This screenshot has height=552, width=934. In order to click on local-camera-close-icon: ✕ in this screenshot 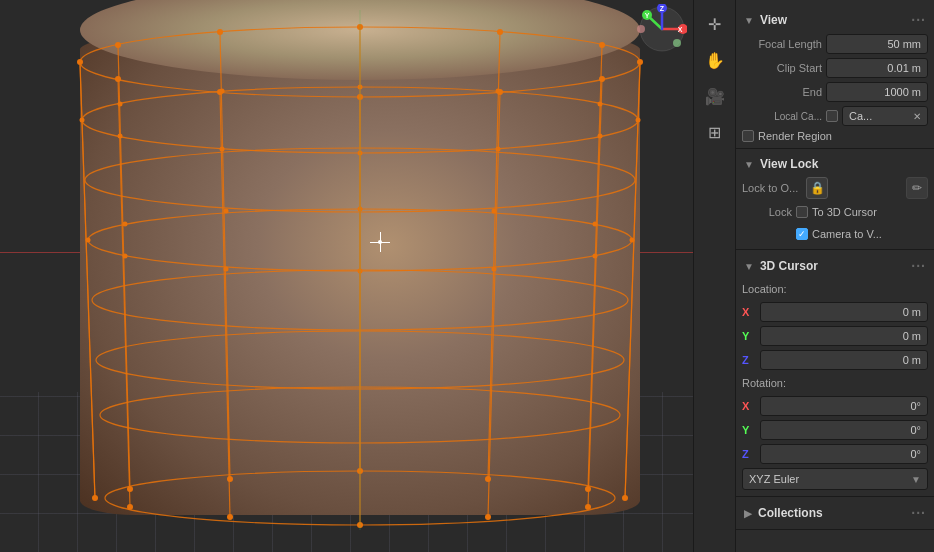, I will do `click(917, 116)`.